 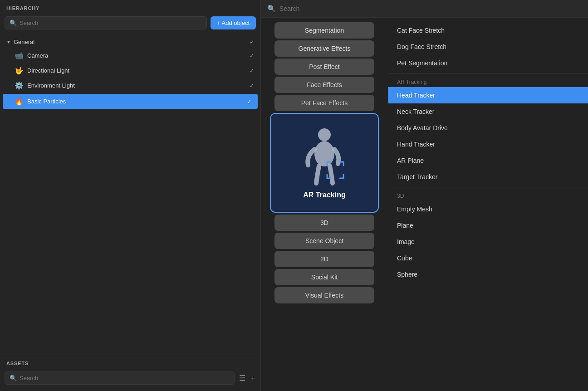 What do you see at coordinates (324, 259) in the screenshot?
I see `category-2d: 2D` at bounding box center [324, 259].